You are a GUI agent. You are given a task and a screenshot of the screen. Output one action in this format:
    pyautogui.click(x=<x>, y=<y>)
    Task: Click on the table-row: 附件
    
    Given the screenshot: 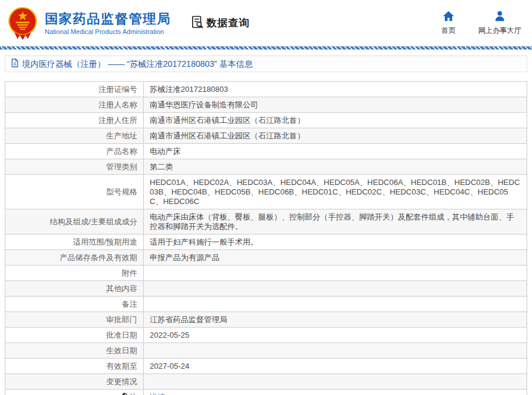 What is the action you would take?
    pyautogui.click(x=266, y=273)
    